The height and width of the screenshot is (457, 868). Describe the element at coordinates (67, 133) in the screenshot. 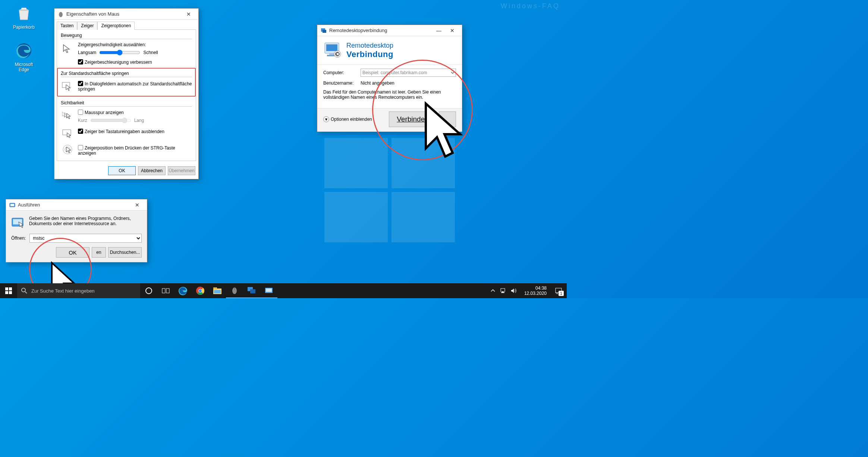

I see `hide-typing-icon` at that location.